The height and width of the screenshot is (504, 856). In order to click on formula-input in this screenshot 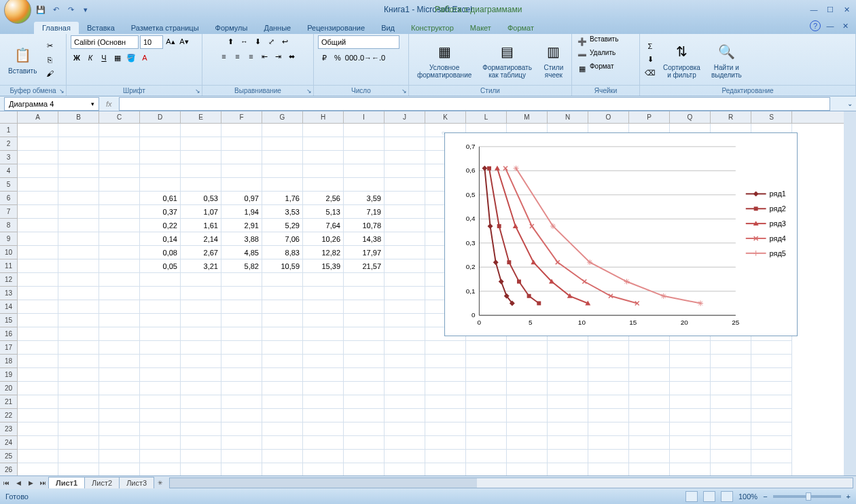, I will do `click(474, 104)`.